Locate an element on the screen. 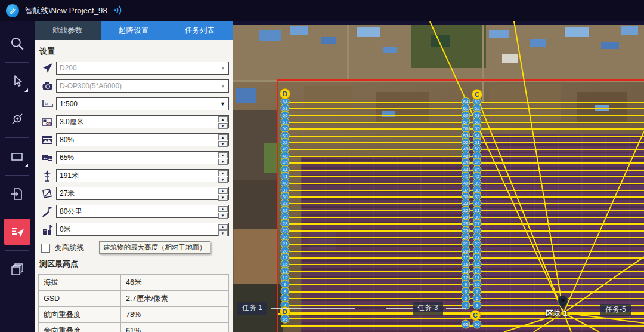 Image resolution: width=644 pixels, height=332 pixels. table-row: 海拔46米 is located at coordinates (134, 283).